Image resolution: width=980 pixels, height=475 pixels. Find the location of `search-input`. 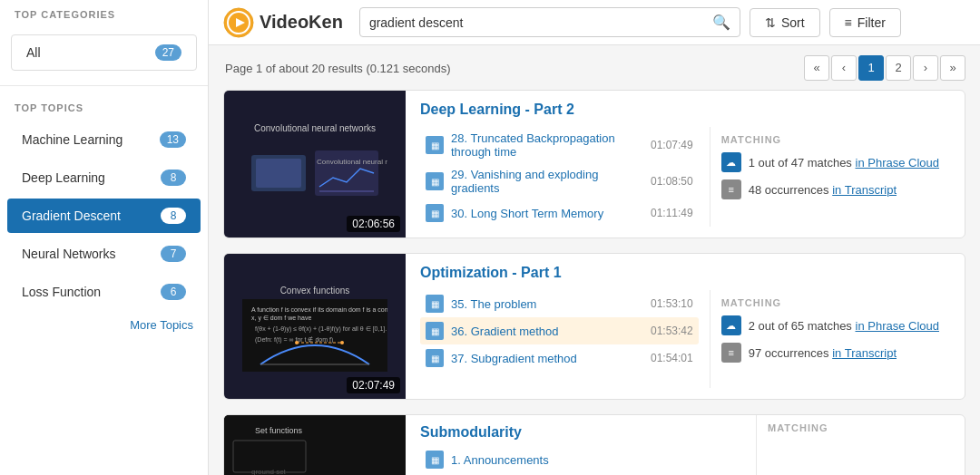

search-input is located at coordinates (541, 23).